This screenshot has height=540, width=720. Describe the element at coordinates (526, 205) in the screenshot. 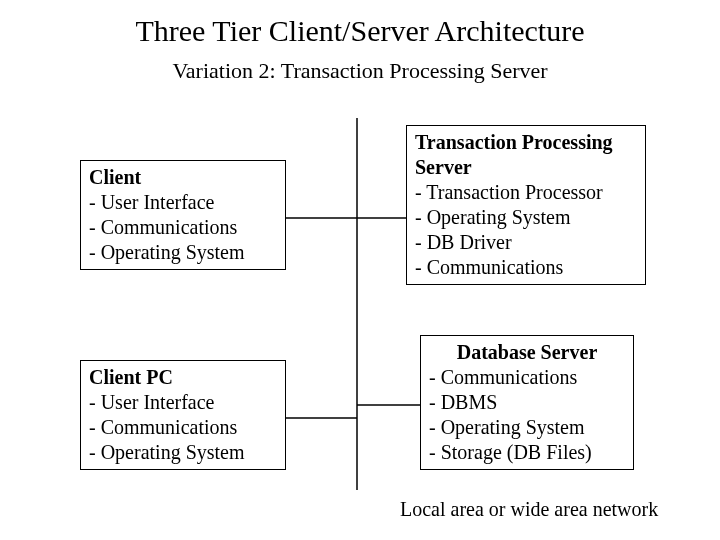

I see `box-tp-server: Transaction Processing Server - Transact…` at that location.